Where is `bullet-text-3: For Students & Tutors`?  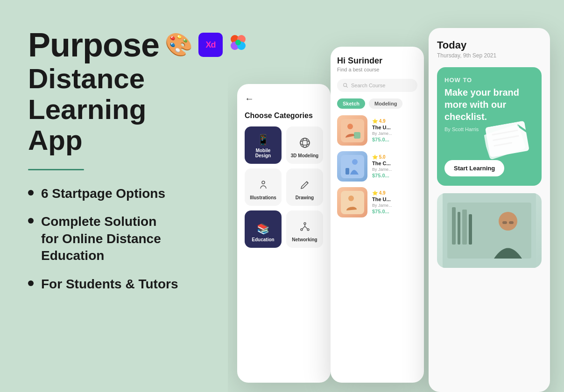
bullet-text-3: For Students & Tutors is located at coordinates (109, 284).